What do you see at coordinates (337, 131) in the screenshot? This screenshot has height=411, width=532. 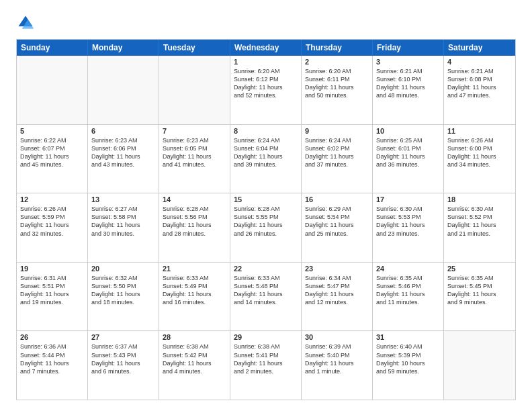 I see `day-number: 9` at bounding box center [337, 131].